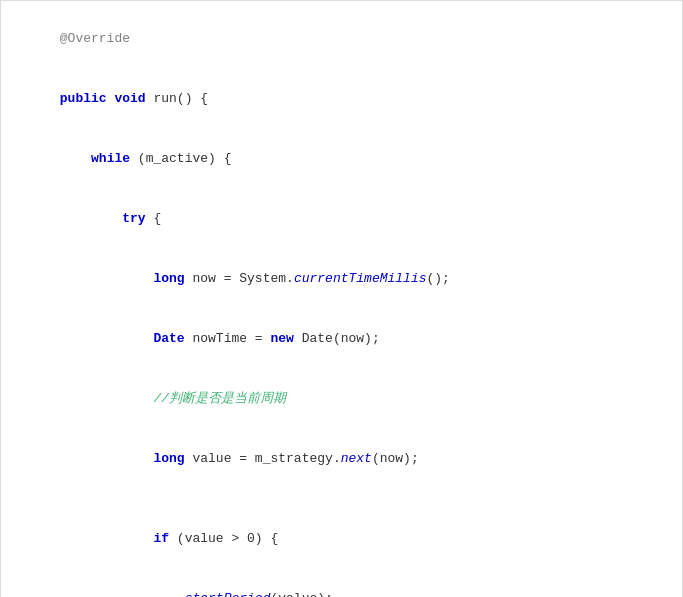 Image resolution: width=683 pixels, height=597 pixels. Describe the element at coordinates (346, 459) in the screenshot. I see `line-content-8: long value = m_strategy.next(now);` at that location.